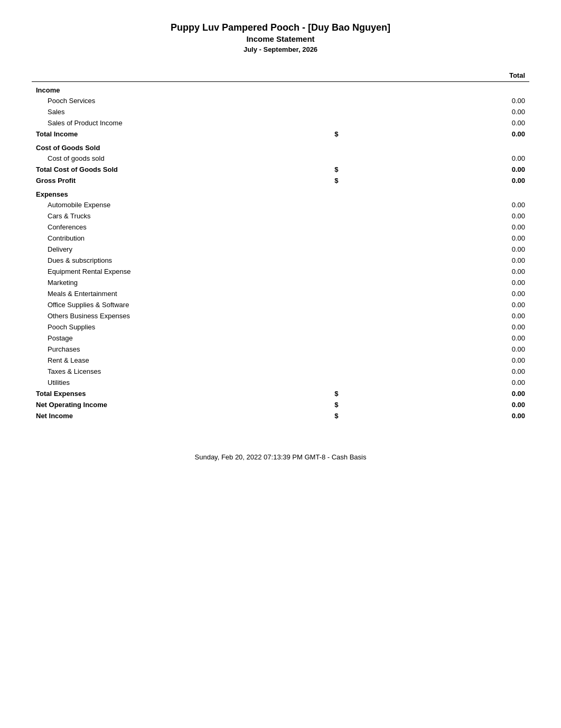 This screenshot has width=561, height=728. What do you see at coordinates (280, 405) in the screenshot?
I see `total-row: Net Operating Income $ 0.00` at bounding box center [280, 405].